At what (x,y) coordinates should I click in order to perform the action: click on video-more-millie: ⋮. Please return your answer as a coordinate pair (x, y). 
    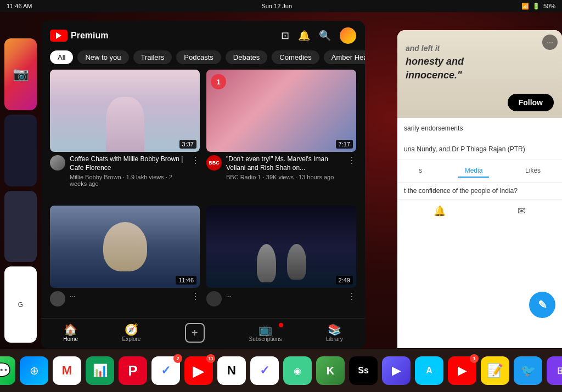
    Looking at the image, I should click on (195, 160).